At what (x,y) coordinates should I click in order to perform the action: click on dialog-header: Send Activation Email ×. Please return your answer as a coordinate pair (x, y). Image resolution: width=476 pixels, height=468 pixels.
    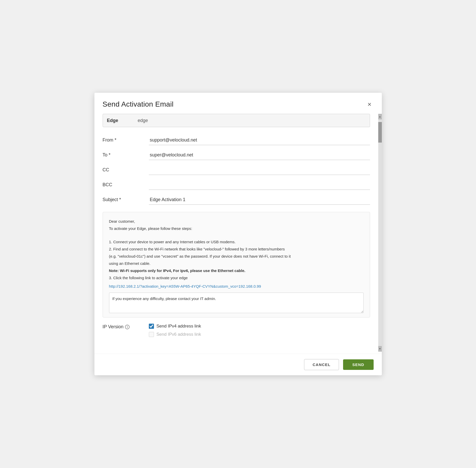
    Looking at the image, I should click on (238, 103).